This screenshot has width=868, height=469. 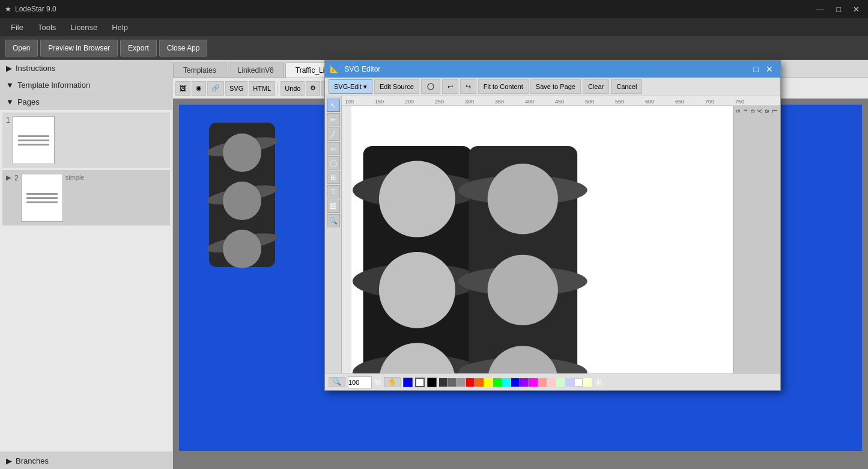 I want to click on maximize-button: □, so click(x=839, y=10).